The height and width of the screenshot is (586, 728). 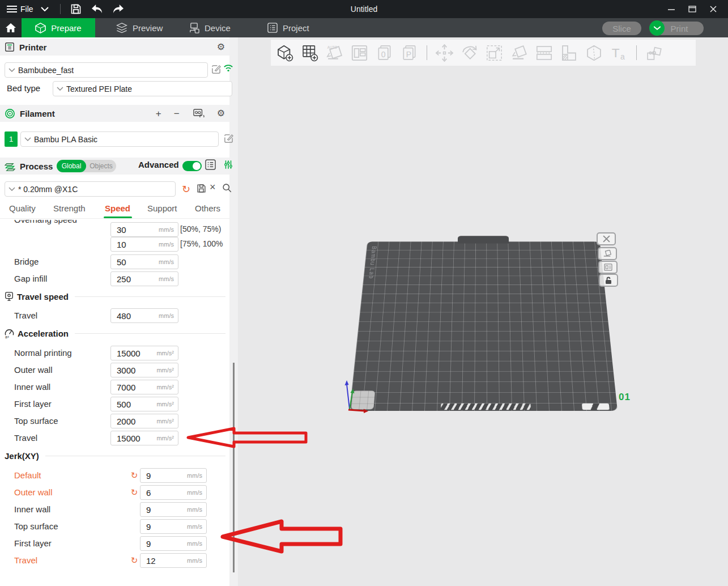 What do you see at coordinates (101, 166) in the screenshot?
I see `scope-objects: Objects` at bounding box center [101, 166].